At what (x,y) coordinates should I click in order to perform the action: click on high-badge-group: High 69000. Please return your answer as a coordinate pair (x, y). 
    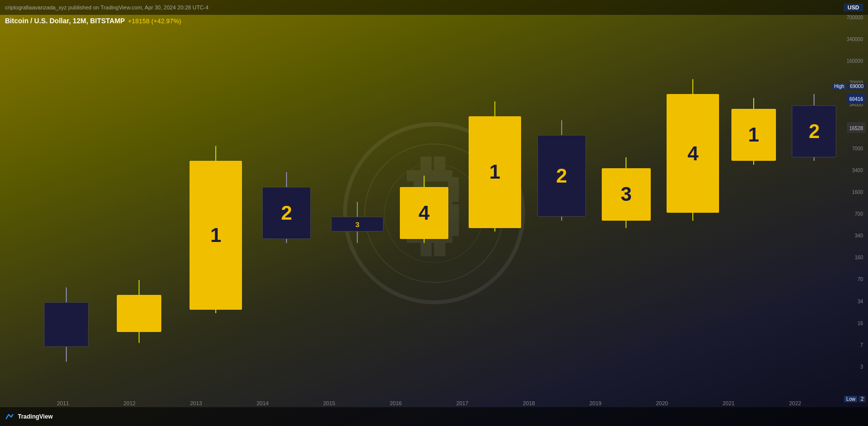
    Looking at the image, I should click on (849, 86).